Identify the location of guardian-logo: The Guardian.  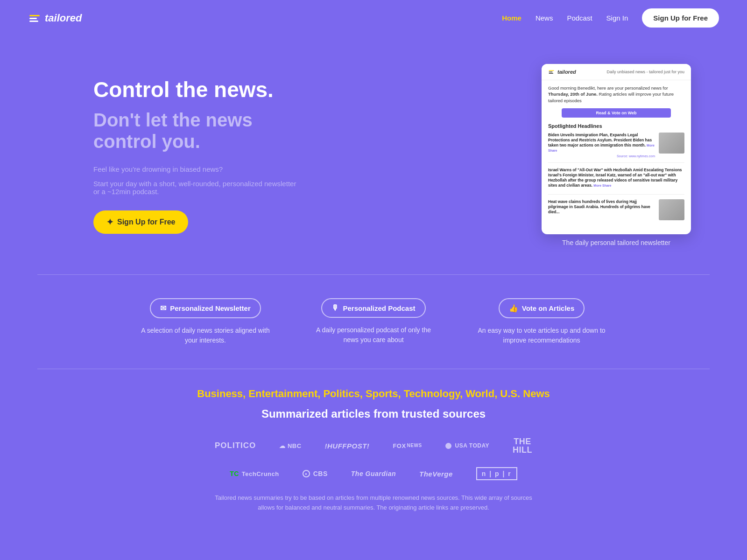
(374, 474).